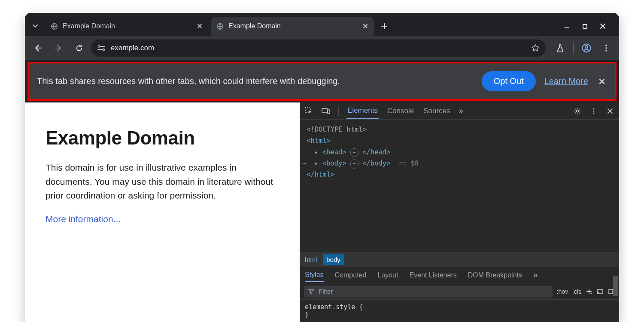 This screenshot has width=644, height=322. What do you see at coordinates (577, 292) in the screenshot?
I see `cls-toggle: .cls` at bounding box center [577, 292].